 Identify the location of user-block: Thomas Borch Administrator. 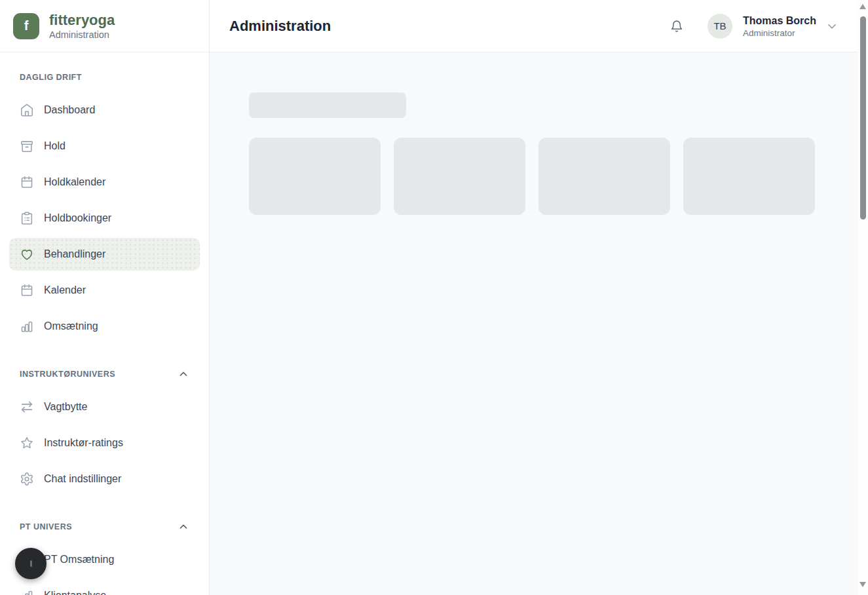
(780, 26).